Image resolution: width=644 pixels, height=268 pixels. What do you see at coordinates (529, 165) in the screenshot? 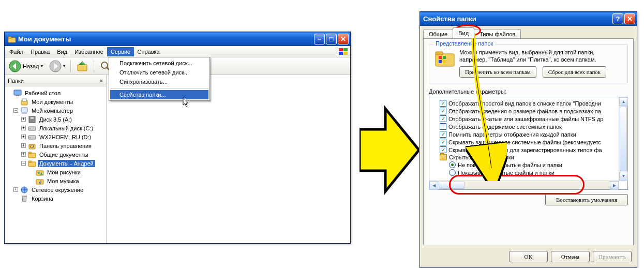
I see `adv-option: Не показывать скрытые файлы и папки` at bounding box center [529, 165].